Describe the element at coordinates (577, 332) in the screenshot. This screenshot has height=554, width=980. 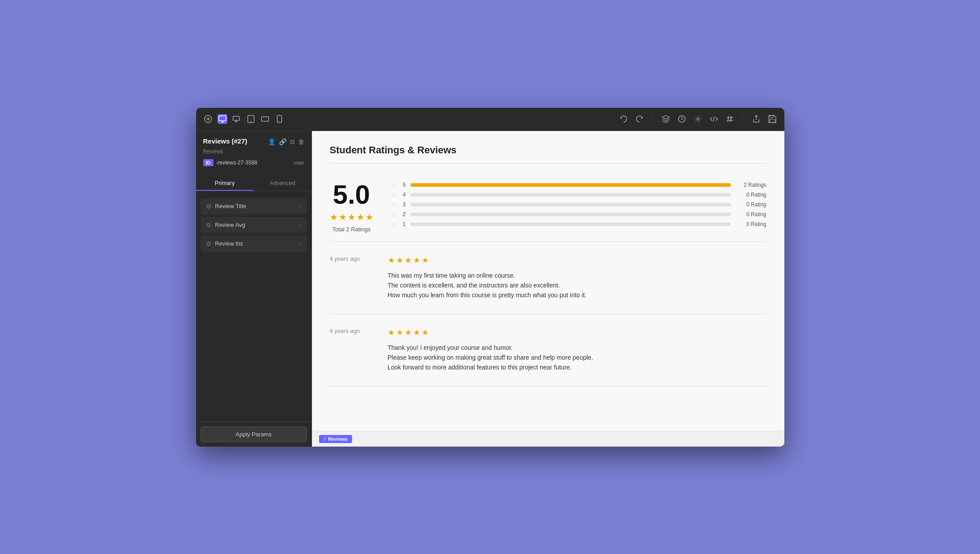
I see `review-stars: ★★★★★` at that location.